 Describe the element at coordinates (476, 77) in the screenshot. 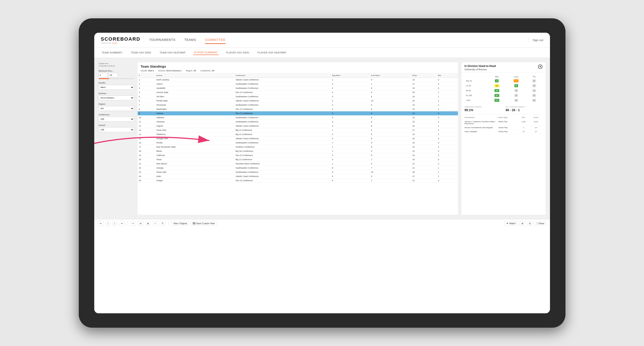

I see `h2h-col-range` at that location.